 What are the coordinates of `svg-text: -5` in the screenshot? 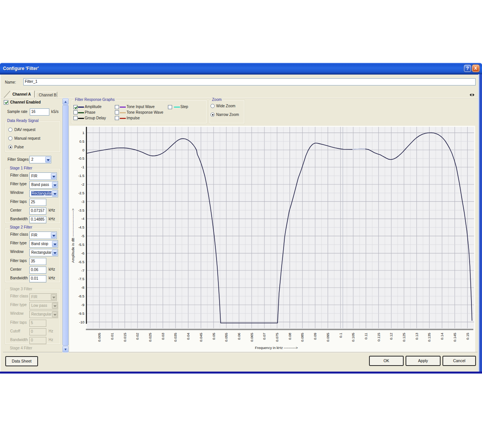 It's located at (83, 236).